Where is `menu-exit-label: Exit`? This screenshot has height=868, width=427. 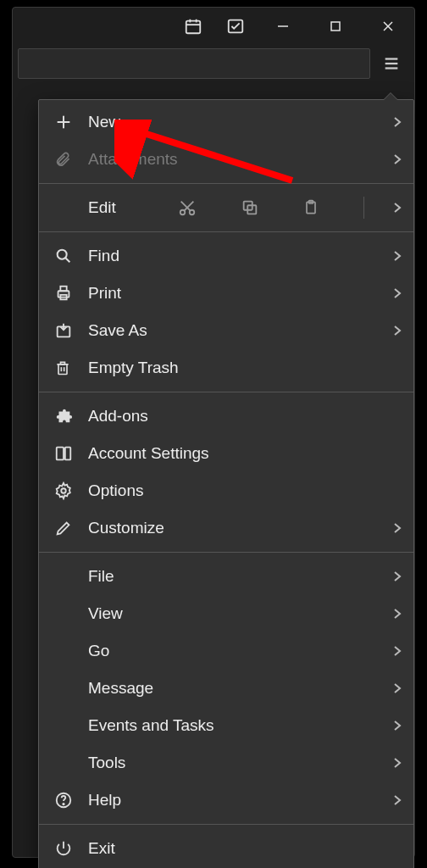 menu-exit-label: Exit is located at coordinates (245, 849).